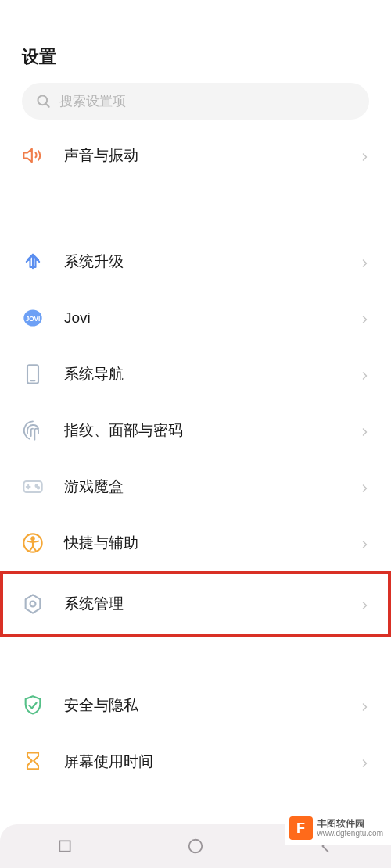  Describe the element at coordinates (350, 834) in the screenshot. I see `watermark-url: www.dgfengtu.com` at that location.